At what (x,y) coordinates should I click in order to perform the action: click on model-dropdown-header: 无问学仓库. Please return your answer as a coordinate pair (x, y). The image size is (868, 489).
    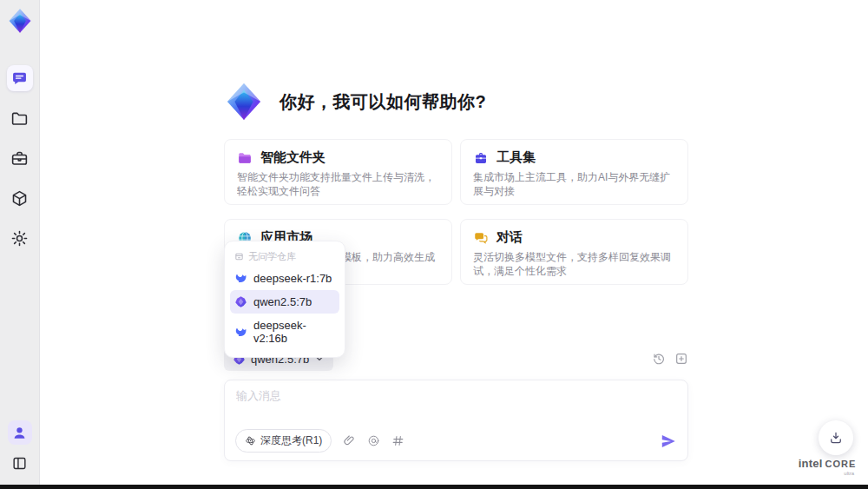
    Looking at the image, I should click on (285, 256).